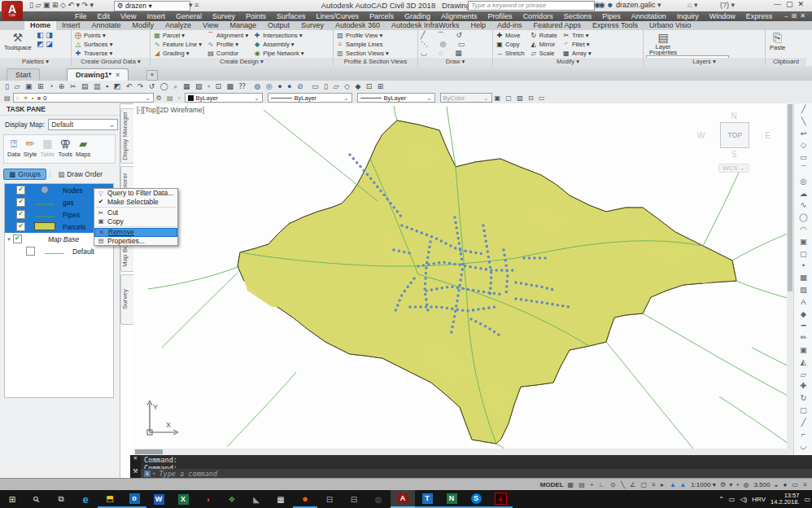 The image size is (812, 508). What do you see at coordinates (762, 485) in the screenshot?
I see `z-level-value: 3.500` at bounding box center [762, 485].